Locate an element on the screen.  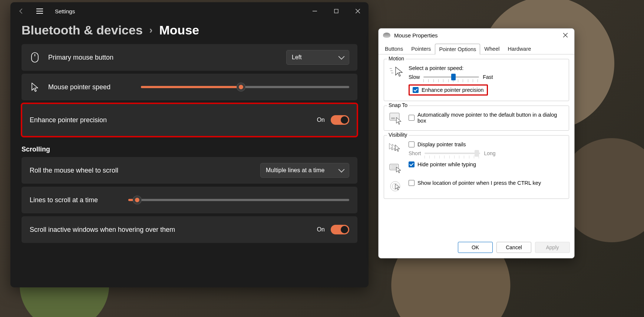
short-label: Short is located at coordinates (415, 153).